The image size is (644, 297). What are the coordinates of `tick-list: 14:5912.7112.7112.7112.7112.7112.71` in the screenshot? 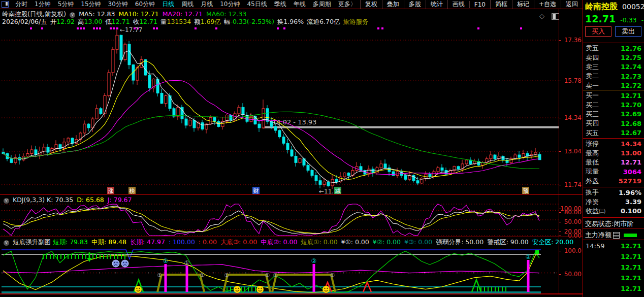 It's located at (614, 269).